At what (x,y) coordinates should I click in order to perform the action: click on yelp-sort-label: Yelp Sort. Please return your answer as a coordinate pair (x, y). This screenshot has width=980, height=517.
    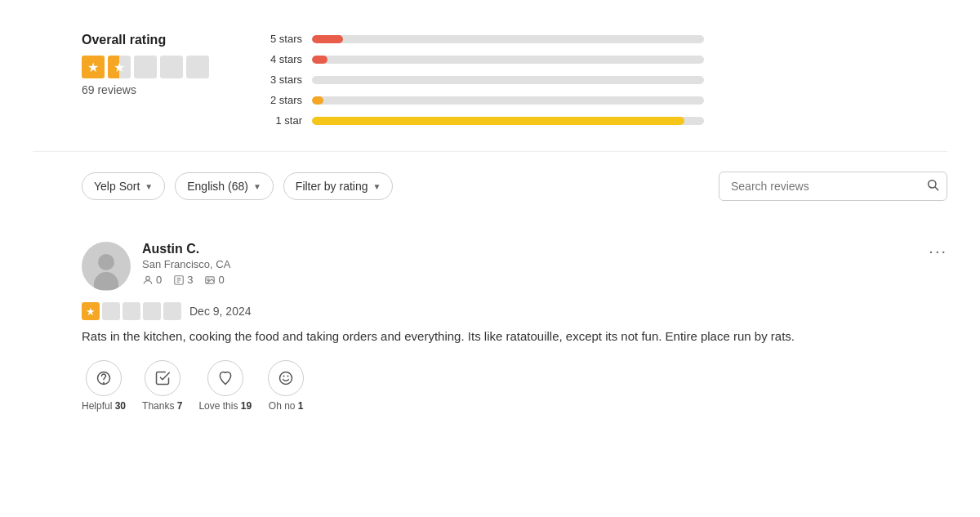
    Looking at the image, I should click on (117, 186).